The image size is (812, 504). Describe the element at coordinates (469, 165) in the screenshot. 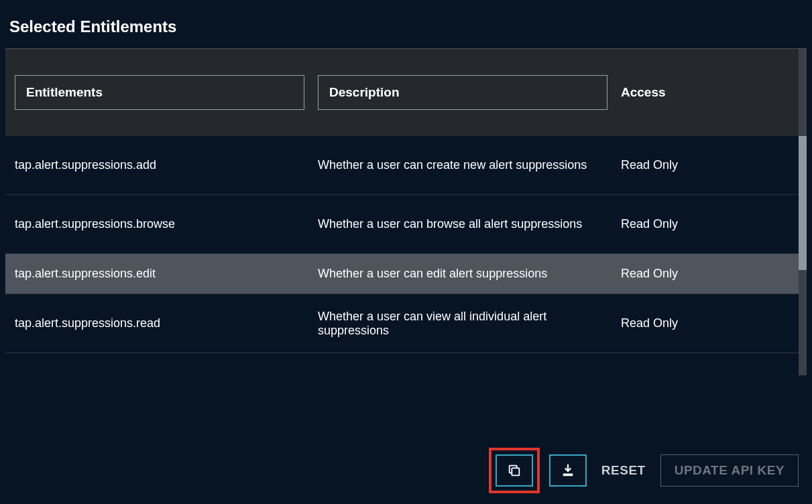

I see `cell-description: Whether a user can create new alert supp…` at that location.